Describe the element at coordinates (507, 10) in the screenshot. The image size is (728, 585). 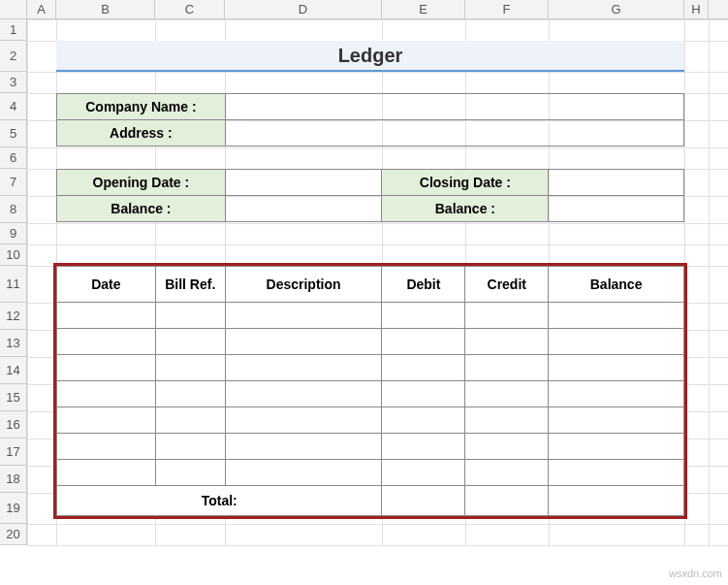
I see `col-header-F: F` at that location.